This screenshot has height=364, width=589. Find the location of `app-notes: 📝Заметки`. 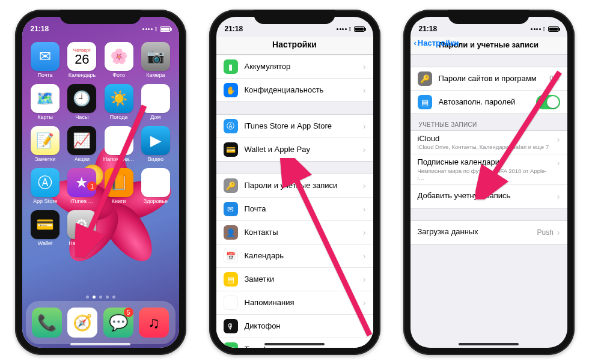

app-notes: 📝Заметки is located at coordinates (46, 144).